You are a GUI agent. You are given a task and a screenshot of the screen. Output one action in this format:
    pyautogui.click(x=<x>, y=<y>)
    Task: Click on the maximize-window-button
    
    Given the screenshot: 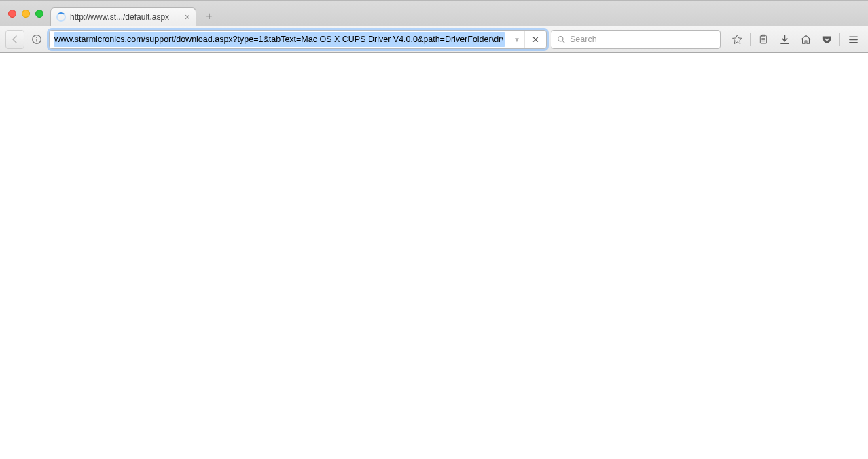 What is the action you would take?
    pyautogui.click(x=39, y=14)
    